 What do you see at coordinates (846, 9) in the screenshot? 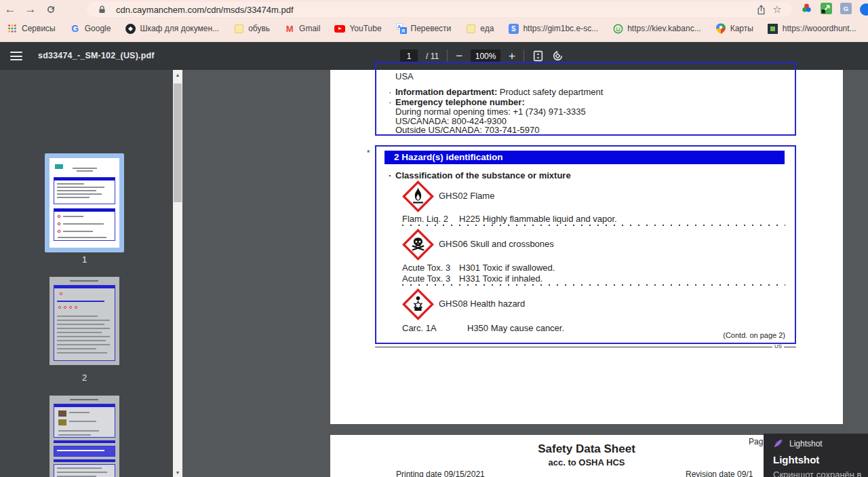
I see `translate-extension-icon: G` at bounding box center [846, 9].